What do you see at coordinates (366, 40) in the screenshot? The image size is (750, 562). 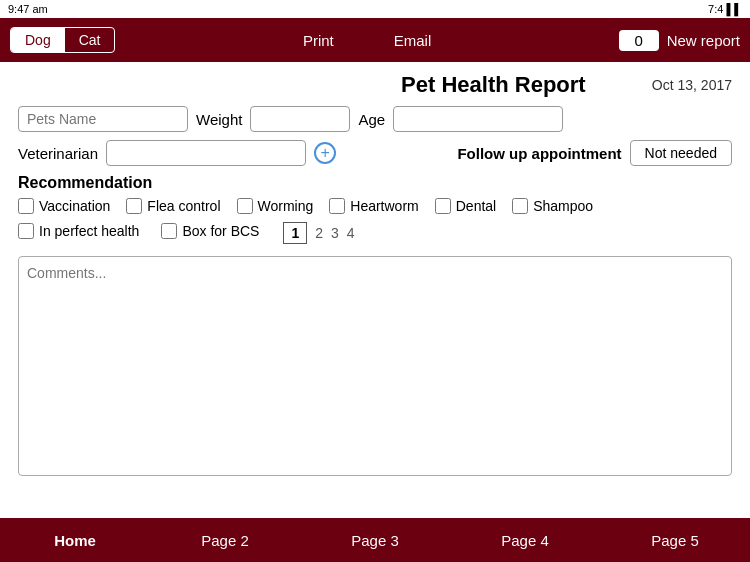 I see `nav-links: Print Email` at bounding box center [366, 40].